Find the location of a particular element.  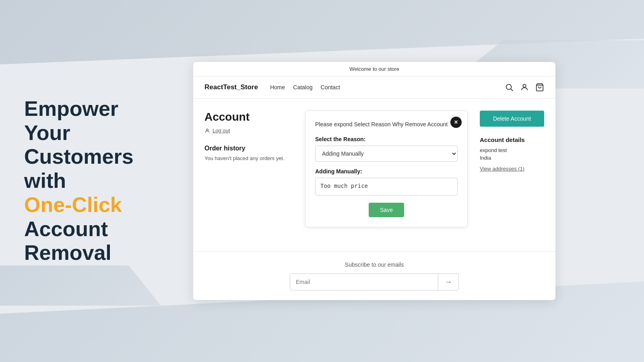

reason-textarea: Too much price is located at coordinates (386, 187).